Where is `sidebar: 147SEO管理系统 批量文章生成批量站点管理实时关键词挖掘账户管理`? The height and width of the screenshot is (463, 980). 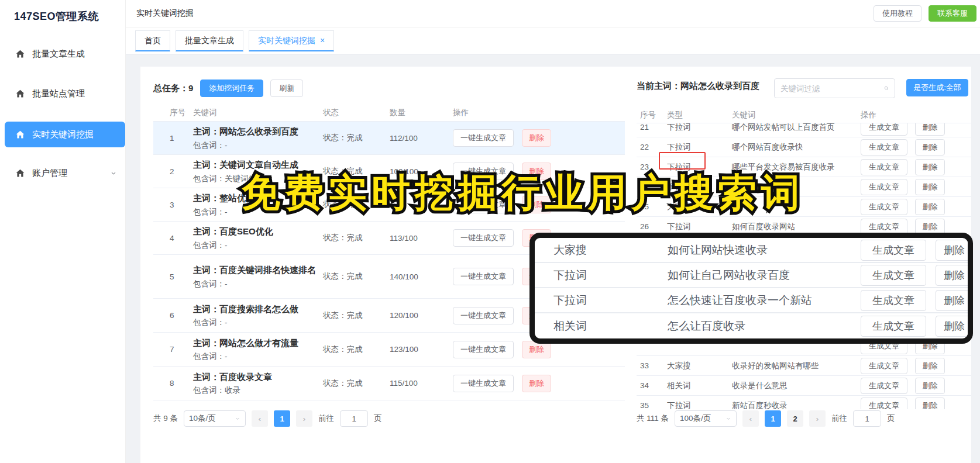
sidebar: 147SEO管理系统 批量文章生成批量站点管理实时关键词挖掘账户管理 is located at coordinates (63, 231).